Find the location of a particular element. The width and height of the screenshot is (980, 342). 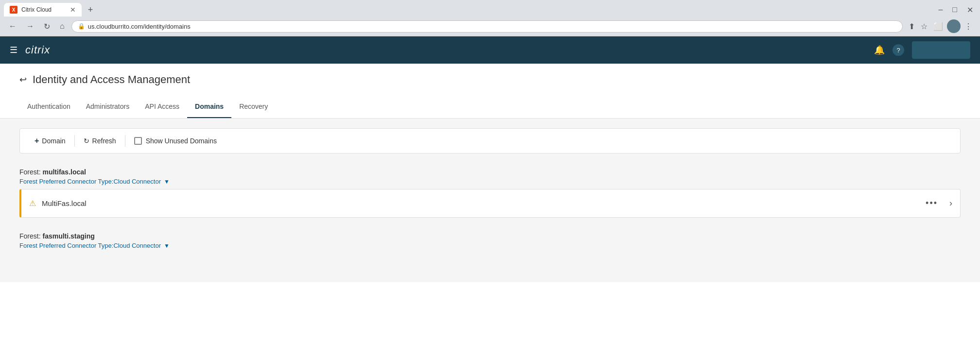

new-tab-button: + is located at coordinates (90, 10).